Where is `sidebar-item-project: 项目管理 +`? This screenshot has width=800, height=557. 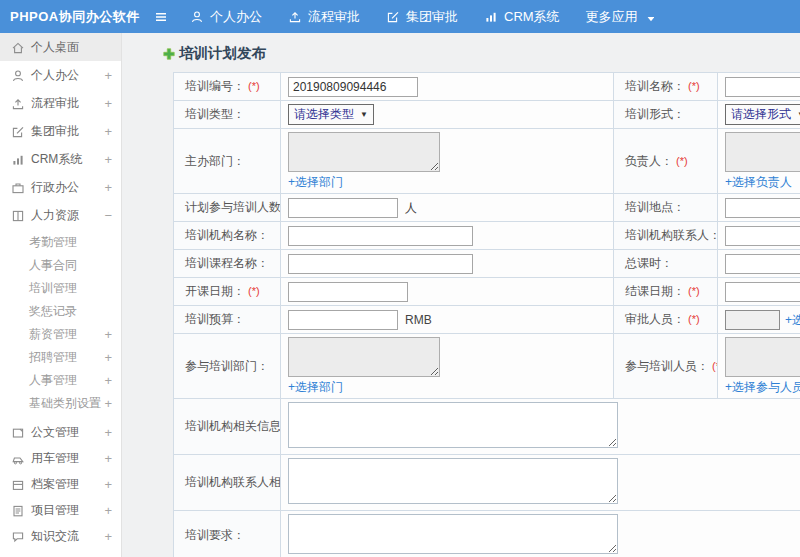
sidebar-item-project: 项目管理 + is located at coordinates (60, 510).